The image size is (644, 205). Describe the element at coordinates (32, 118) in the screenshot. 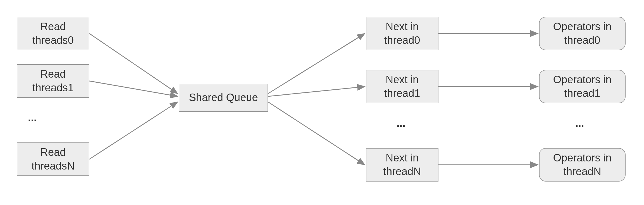

I see `read-ellipsis: ...` at that location.